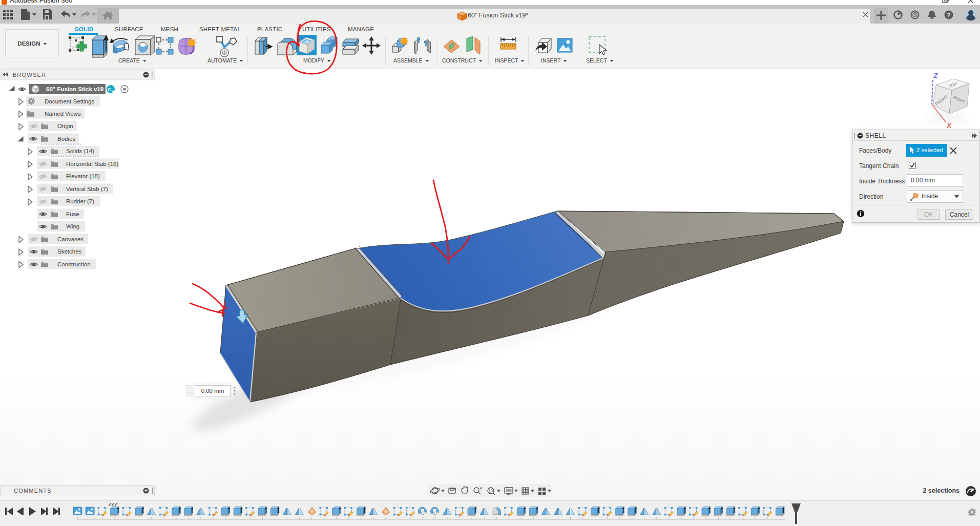 This screenshot has height=526, width=980. What do you see at coordinates (30, 75) in the screenshot?
I see `svg-text: BROWSER` at bounding box center [30, 75].